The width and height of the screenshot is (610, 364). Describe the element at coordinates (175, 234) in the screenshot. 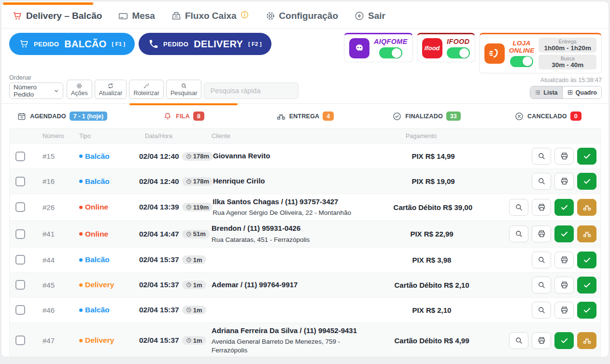

I see `order-datetime: 02/04 14:4751m` at that location.